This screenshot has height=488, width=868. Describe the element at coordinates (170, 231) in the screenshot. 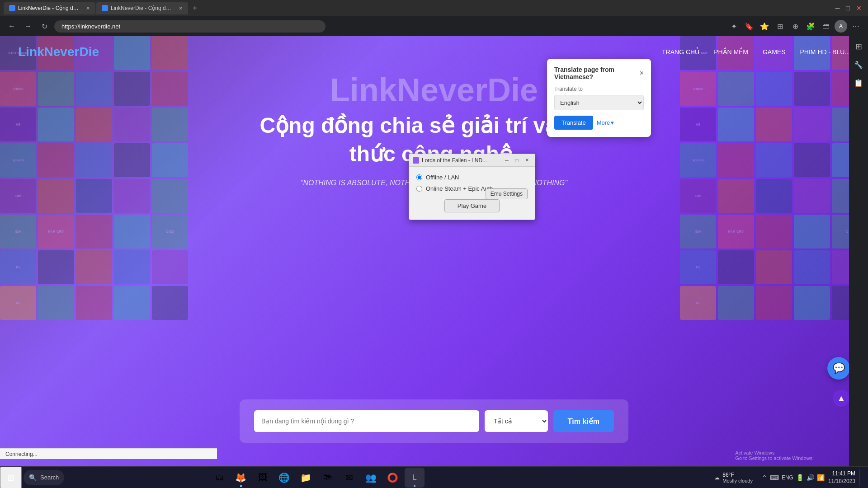

I see `game-thumb: COD` at that location.